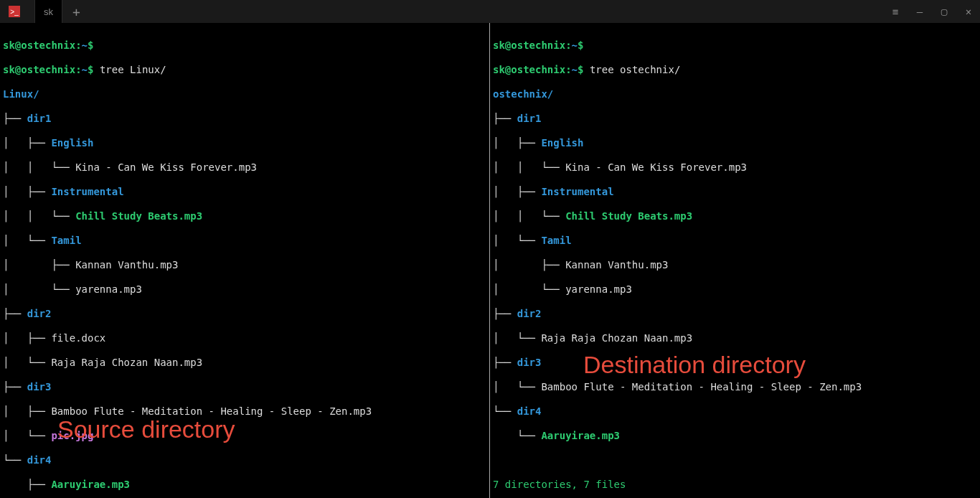 Image resolution: width=980 pixels, height=498 pixels. I want to click on blank-line, so click(735, 461).